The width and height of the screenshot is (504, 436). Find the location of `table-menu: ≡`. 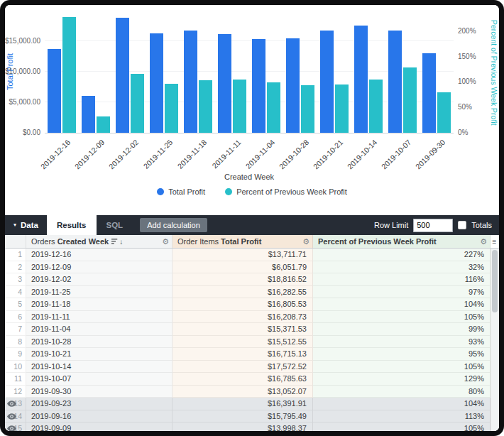

table-menu: ≡ is located at coordinates (495, 241).